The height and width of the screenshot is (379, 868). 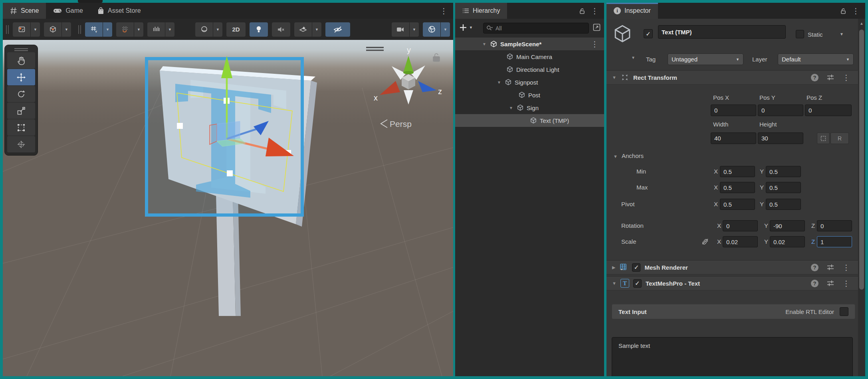 I want to click on transform-tool-button, so click(x=21, y=144).